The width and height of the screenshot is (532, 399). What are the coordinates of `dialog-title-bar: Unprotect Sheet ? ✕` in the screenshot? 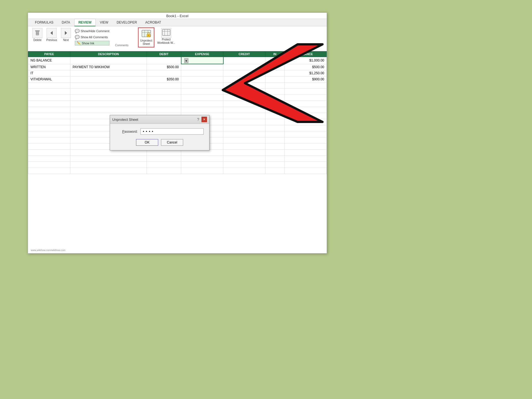 It's located at (160, 120).